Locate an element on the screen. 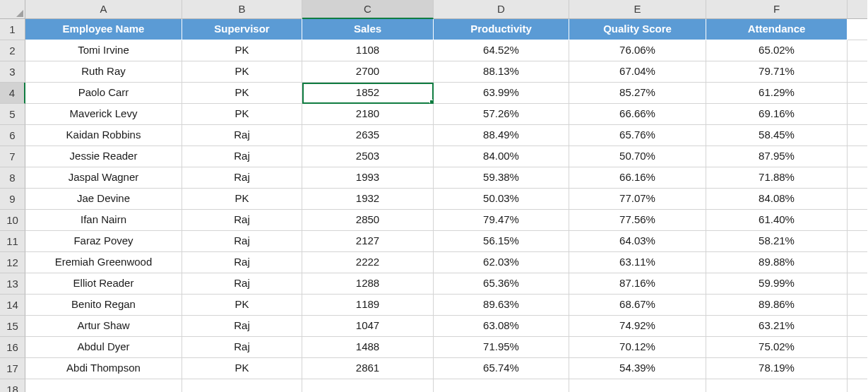  cell-B10: Raj is located at coordinates (242, 220).